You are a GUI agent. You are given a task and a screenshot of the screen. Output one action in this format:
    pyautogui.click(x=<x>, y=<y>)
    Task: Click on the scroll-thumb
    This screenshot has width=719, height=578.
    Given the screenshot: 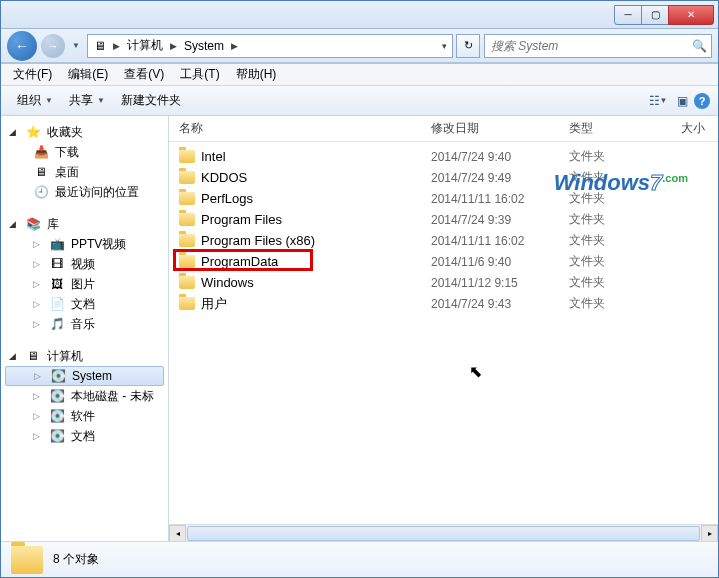 What is the action you would take?
    pyautogui.click(x=444, y=534)
    